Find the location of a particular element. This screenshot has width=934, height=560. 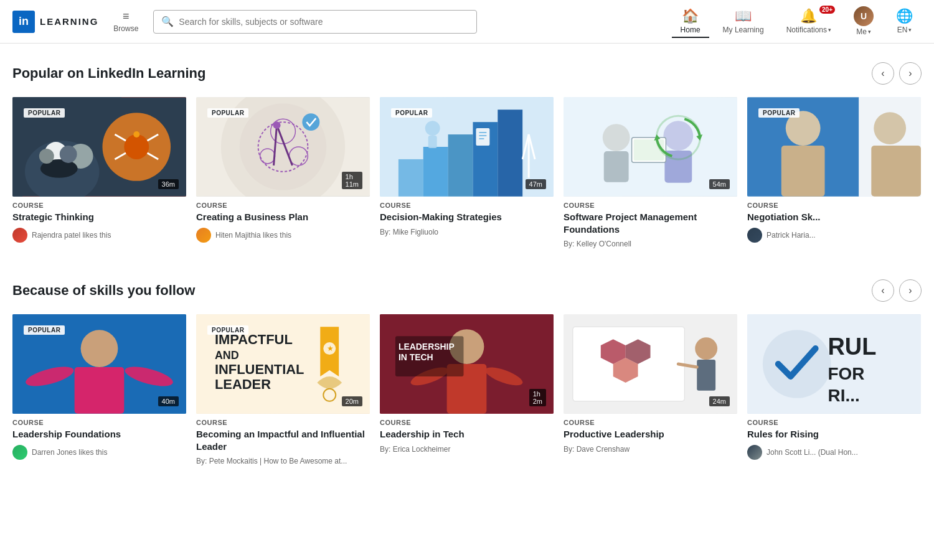

card-meta-text-decision: By: Mike Figliuolo is located at coordinates (409, 232).